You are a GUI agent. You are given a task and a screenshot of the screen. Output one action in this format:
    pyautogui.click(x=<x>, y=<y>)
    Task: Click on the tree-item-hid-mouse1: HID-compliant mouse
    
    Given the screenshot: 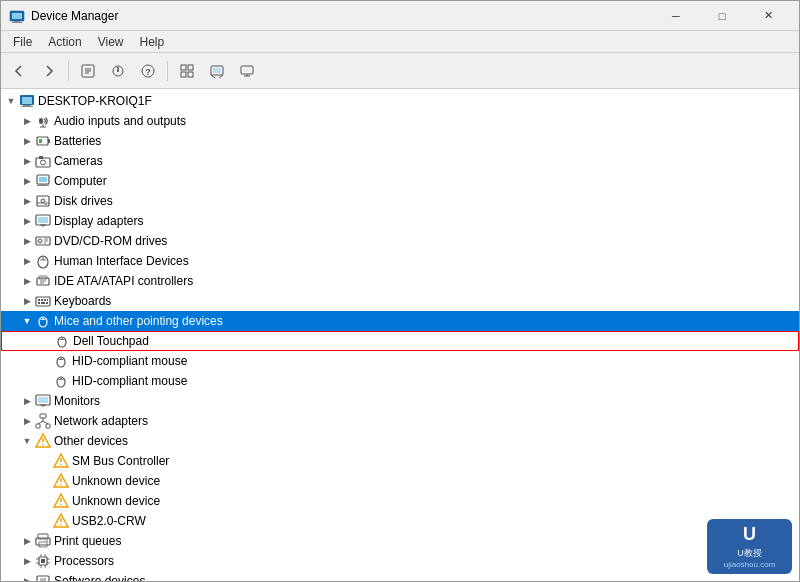 What is the action you would take?
    pyautogui.click(x=400, y=361)
    